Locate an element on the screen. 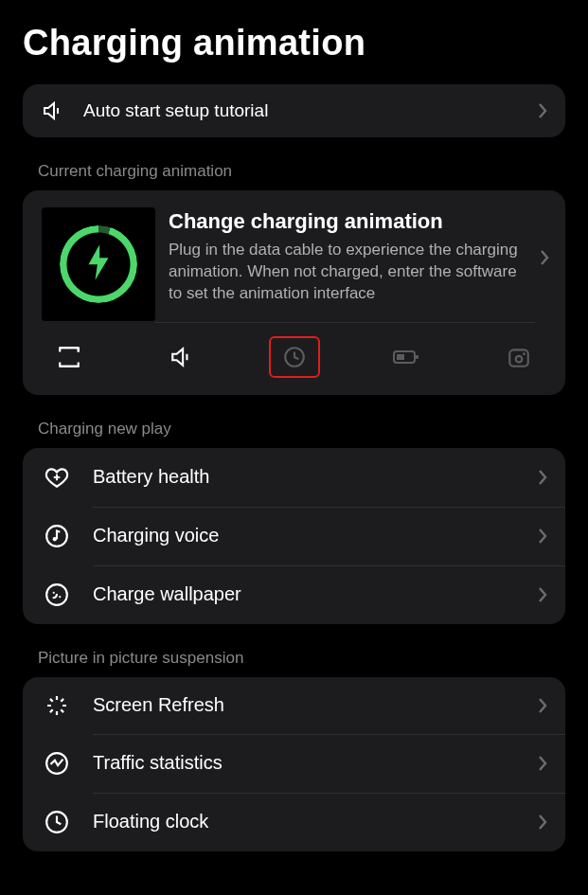 Image resolution: width=588 pixels, height=895 pixels. charging-voice-label: Charging voice is located at coordinates (314, 536).